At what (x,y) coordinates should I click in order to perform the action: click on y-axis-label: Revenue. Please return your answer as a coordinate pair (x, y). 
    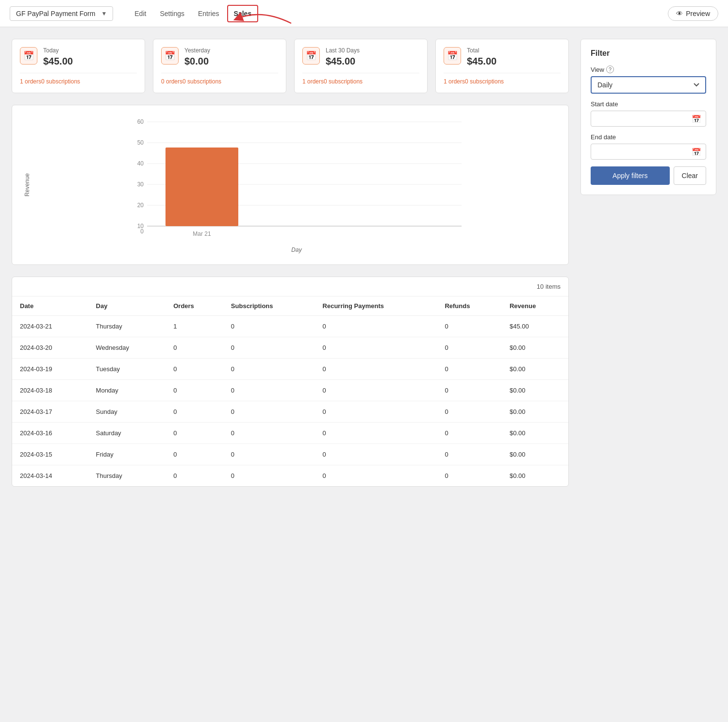
    Looking at the image, I should click on (27, 185).